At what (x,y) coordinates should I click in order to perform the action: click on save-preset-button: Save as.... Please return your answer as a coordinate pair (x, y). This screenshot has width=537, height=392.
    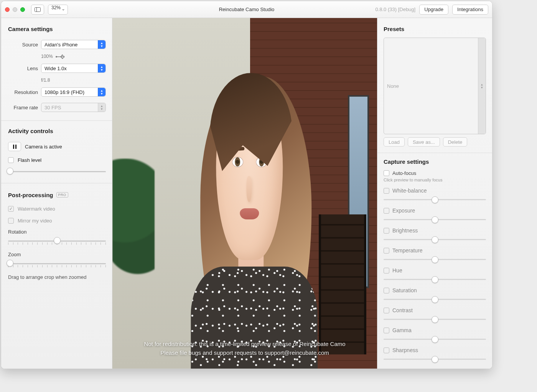
    Looking at the image, I should click on (424, 142).